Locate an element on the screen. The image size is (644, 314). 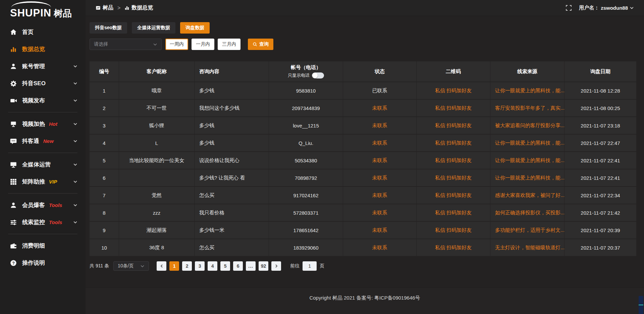
cell-id: 10 is located at coordinates (104, 248).